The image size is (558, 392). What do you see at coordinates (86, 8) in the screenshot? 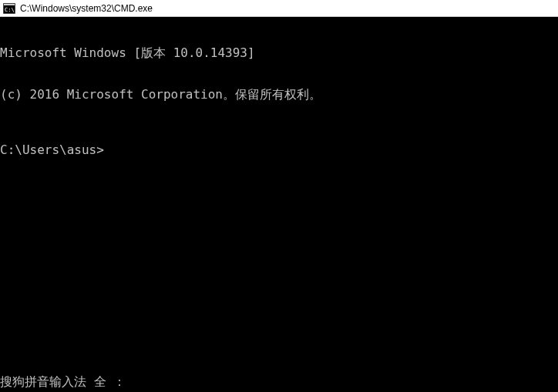
I see `window-title: C:\Windows\system32\CMD.exe` at bounding box center [86, 8].